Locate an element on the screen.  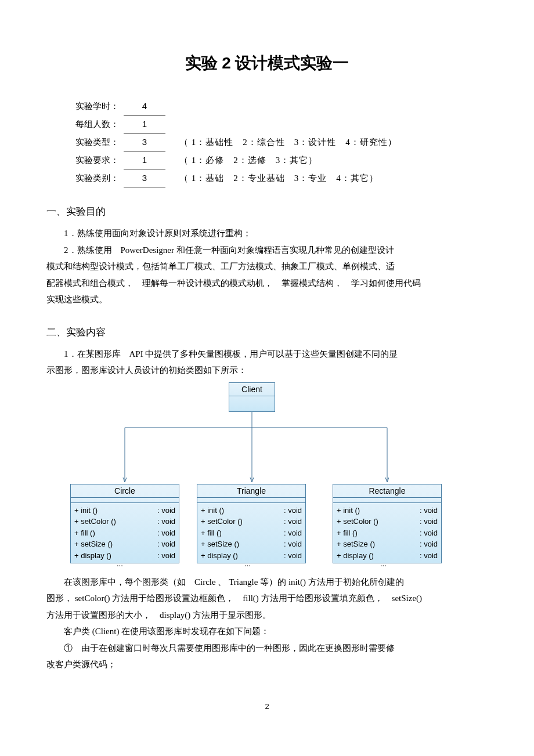
meta-legend-cat: （ 1：基础 2：专业基础 3：专业 4：其它） is located at coordinates (279, 178).